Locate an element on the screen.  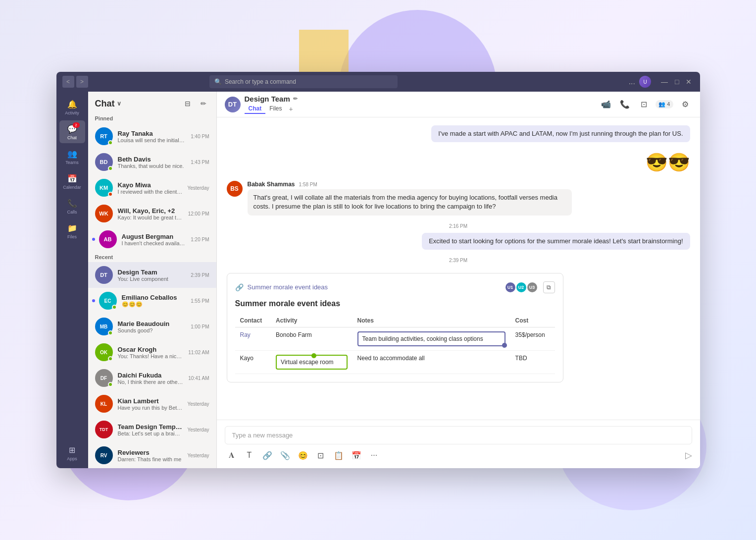
sticker-button: 📋 is located at coordinates (339, 455).